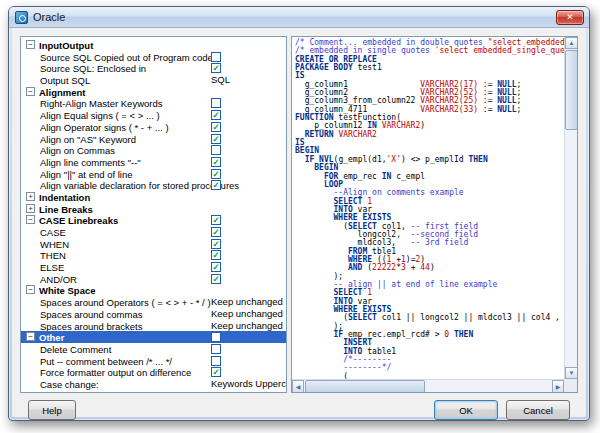 The image size is (600, 433). I want to click on tree-item-row: Output SQLSQL, so click(154, 80).